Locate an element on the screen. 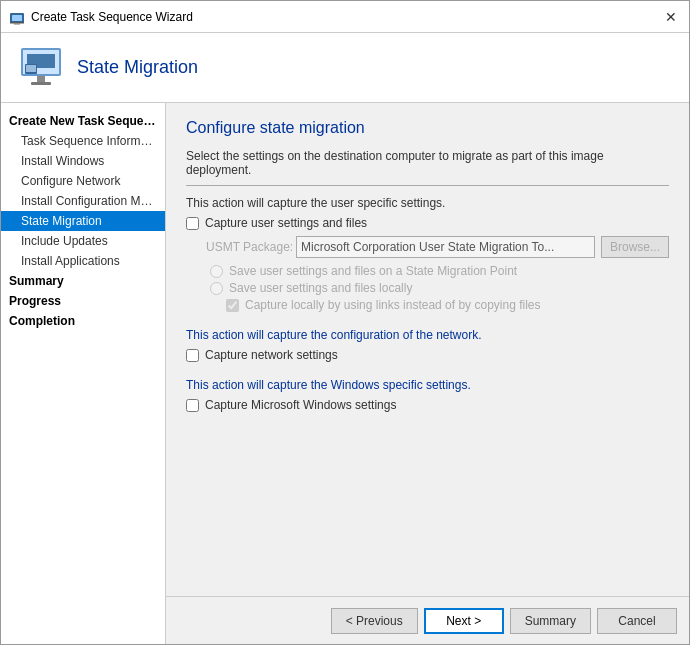 The height and width of the screenshot is (645, 690). sidebar-item-install-windows: Install Windows is located at coordinates (83, 161).